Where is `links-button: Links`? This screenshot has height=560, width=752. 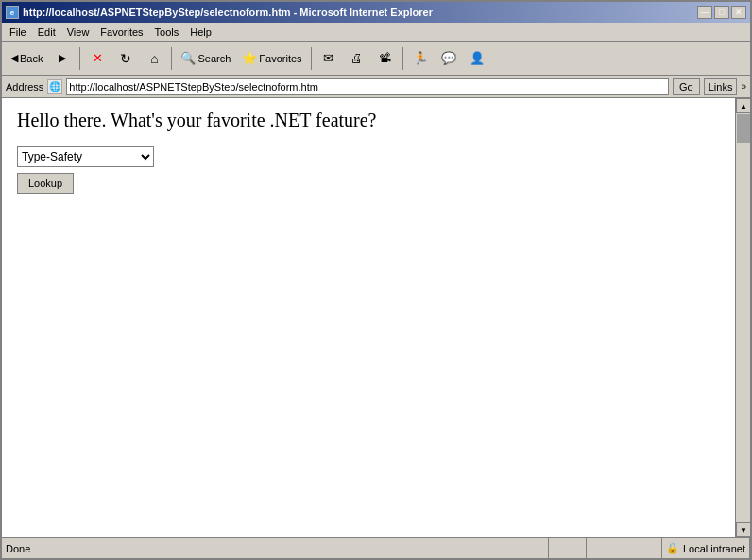
links-button: Links is located at coordinates (721, 87).